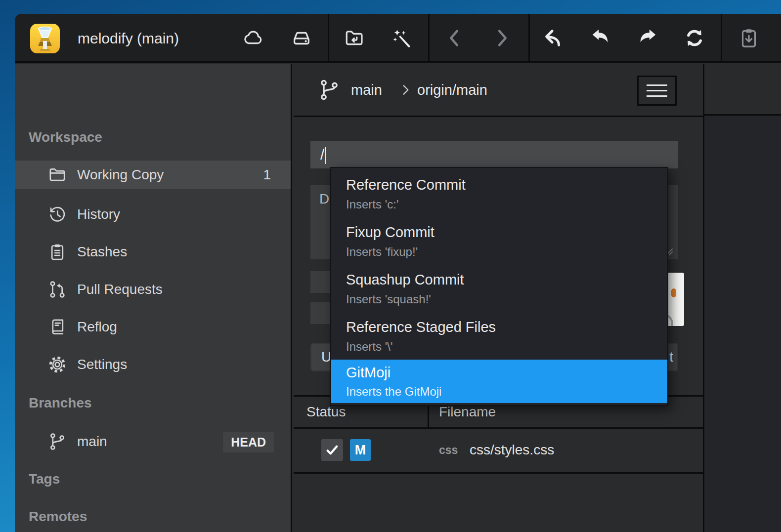 The height and width of the screenshot is (532, 781). I want to click on app-icon, so click(45, 39).